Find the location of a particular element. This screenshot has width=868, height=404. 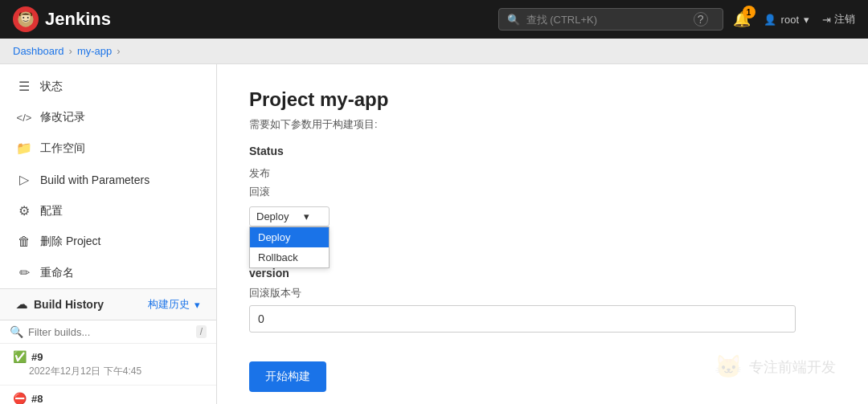

sidebar-item-changes: </> 修改记录 is located at coordinates (108, 117).